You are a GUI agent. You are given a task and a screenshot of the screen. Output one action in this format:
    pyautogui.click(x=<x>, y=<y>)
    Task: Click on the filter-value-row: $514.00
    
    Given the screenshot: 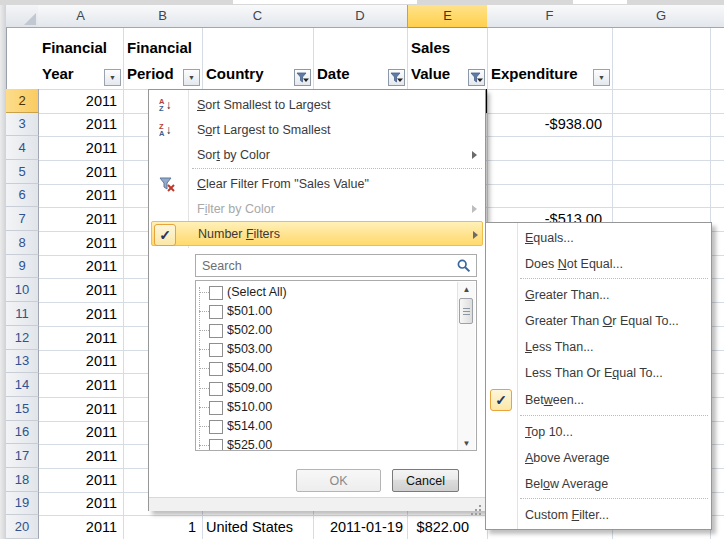 What is the action you would take?
    pyautogui.click(x=321, y=428)
    